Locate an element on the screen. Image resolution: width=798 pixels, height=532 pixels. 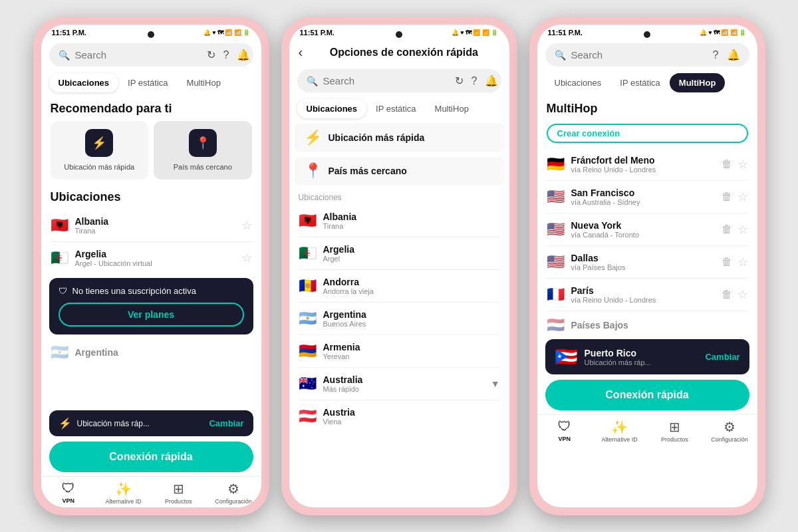
tab-ip-estatica-3: IP estática is located at coordinates (640, 82).